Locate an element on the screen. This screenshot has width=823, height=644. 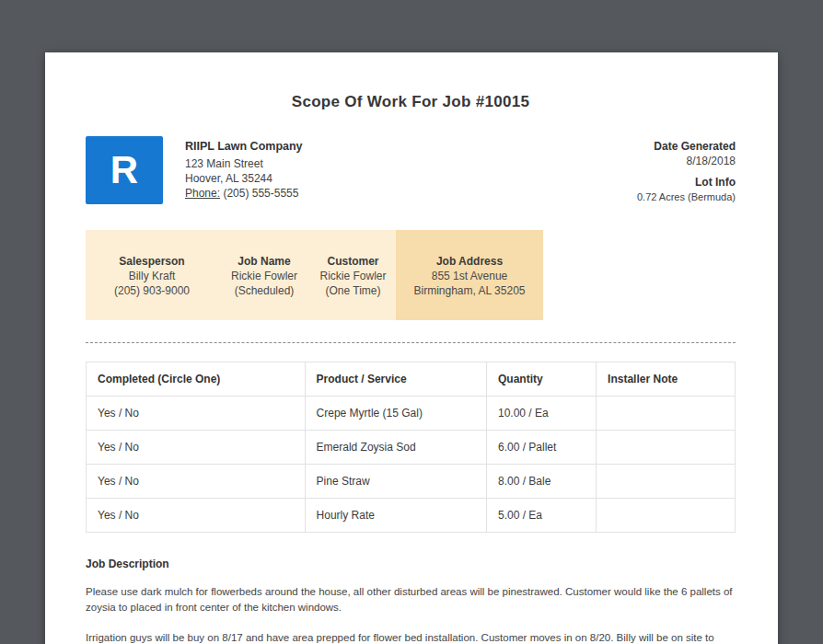
job-description-paragraph-1: Please use dark mulch for flowerbeds aro… is located at coordinates (411, 600).